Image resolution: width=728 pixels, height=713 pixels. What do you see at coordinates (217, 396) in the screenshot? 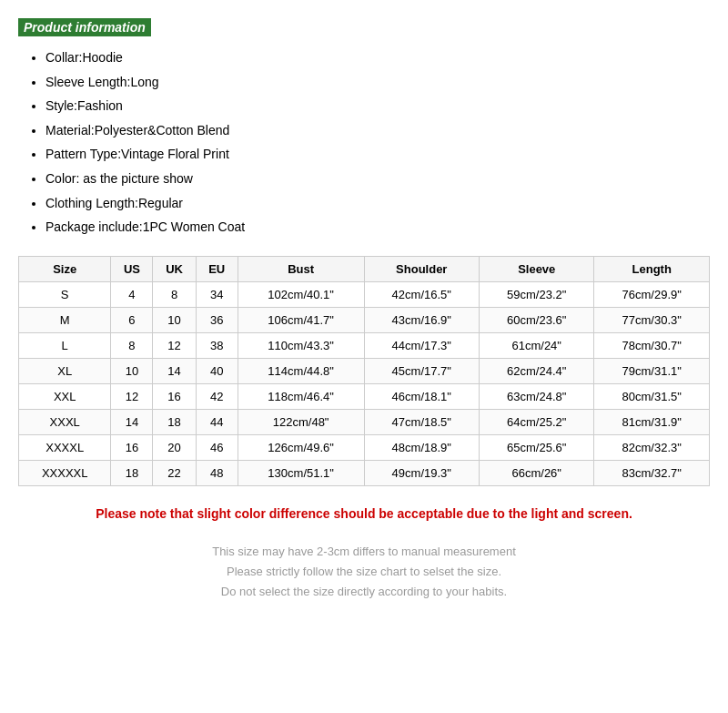
I see `table-cell: 42` at bounding box center [217, 396].